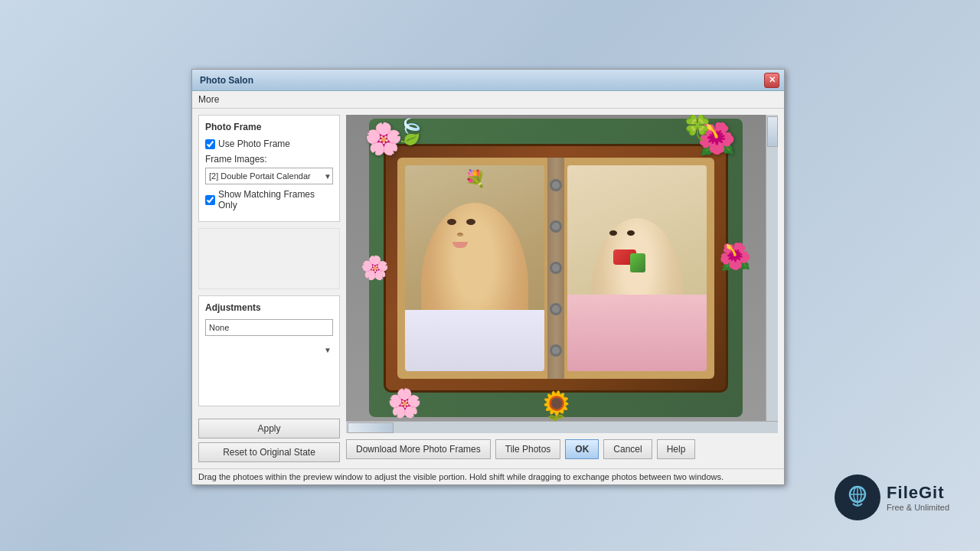 Image resolution: width=980 pixels, height=551 pixels. I want to click on adjustments-title: Adjustments, so click(270, 308).